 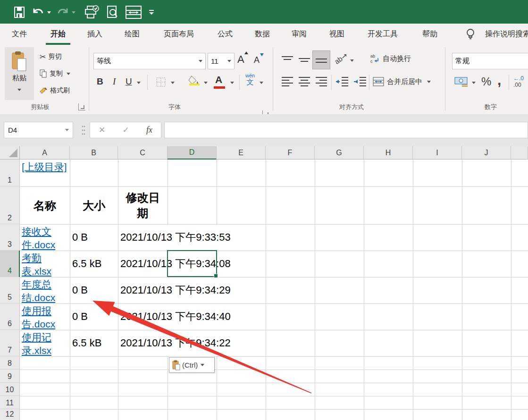 I want to click on cell-C7: 2021/10/13 下午9:34:22, so click(x=193, y=343).